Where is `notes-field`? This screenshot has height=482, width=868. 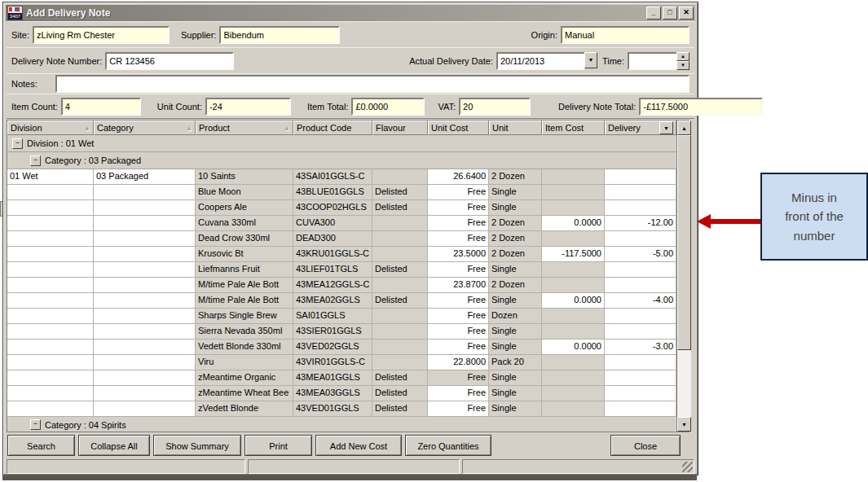
notes-field is located at coordinates (372, 84).